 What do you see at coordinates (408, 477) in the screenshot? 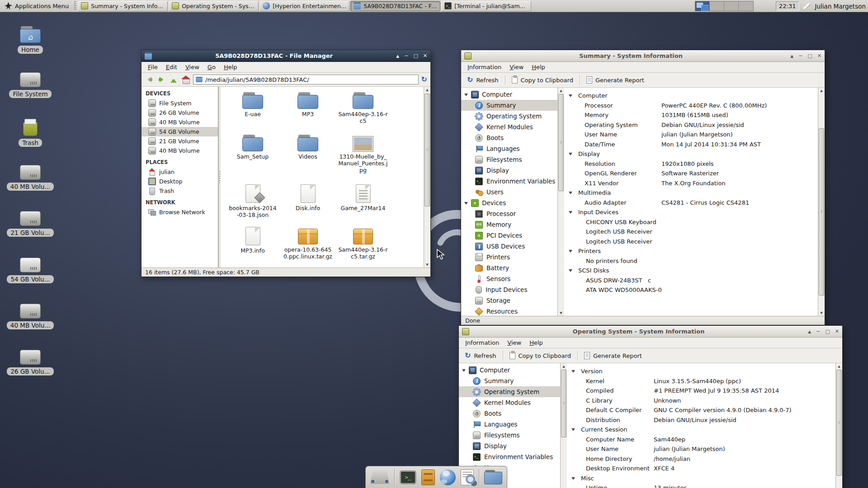
I see `terminal-icon: >_` at bounding box center [408, 477].